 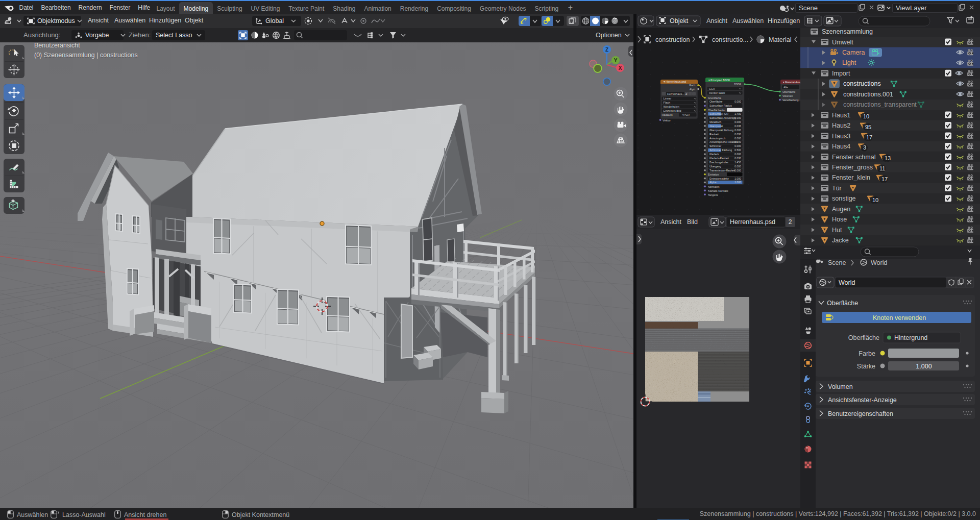 I want to click on svg-text: Flach, so click(x=667, y=103).